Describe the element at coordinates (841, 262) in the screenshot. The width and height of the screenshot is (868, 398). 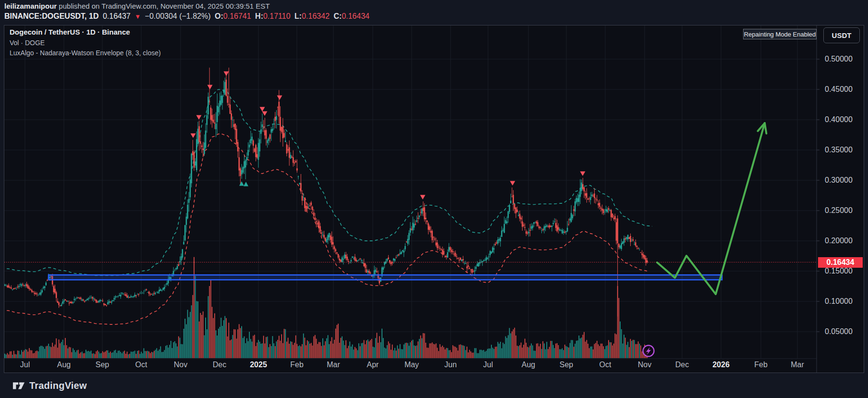
I see `last-price-axis-badge: 0.16434` at that location.